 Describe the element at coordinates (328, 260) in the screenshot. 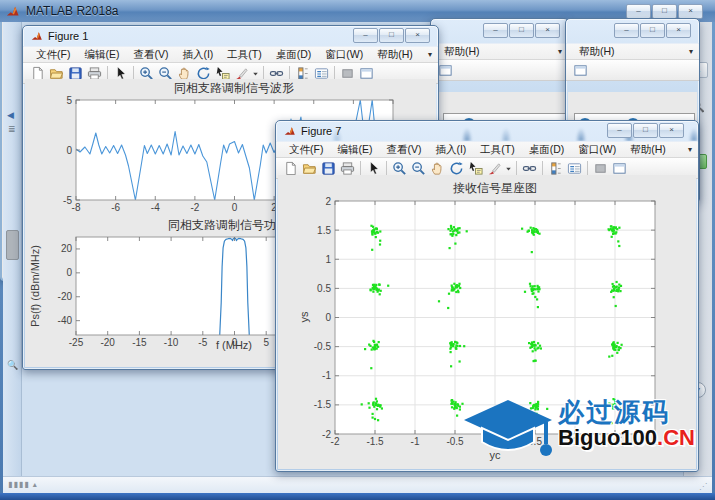

I see `svg-text: 1` at that location.